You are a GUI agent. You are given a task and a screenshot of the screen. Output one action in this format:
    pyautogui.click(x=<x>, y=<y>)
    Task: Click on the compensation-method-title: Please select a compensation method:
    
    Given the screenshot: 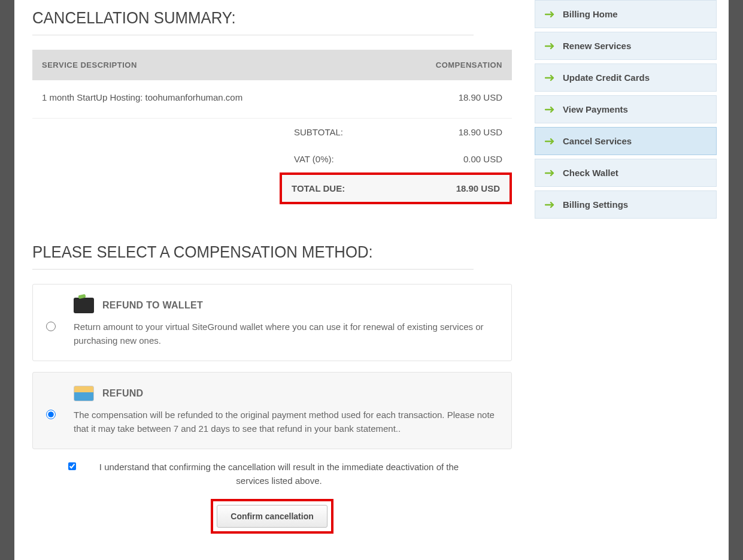 What is the action you would take?
    pyautogui.click(x=253, y=252)
    